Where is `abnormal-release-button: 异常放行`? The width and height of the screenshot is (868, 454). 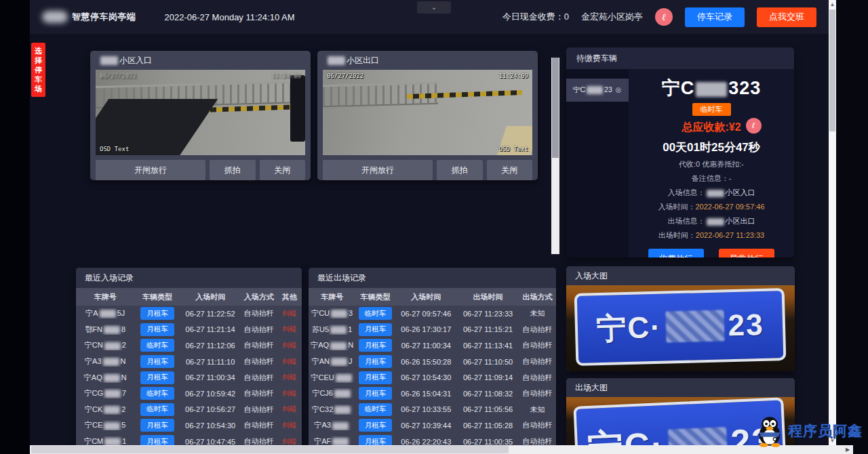 abnormal-release-button: 异常放行 is located at coordinates (747, 253).